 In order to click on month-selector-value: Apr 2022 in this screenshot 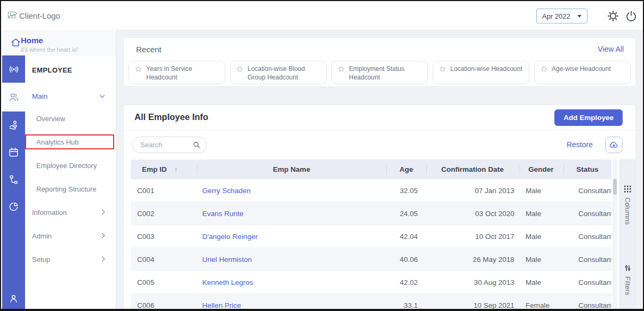, I will do `click(556, 16)`.